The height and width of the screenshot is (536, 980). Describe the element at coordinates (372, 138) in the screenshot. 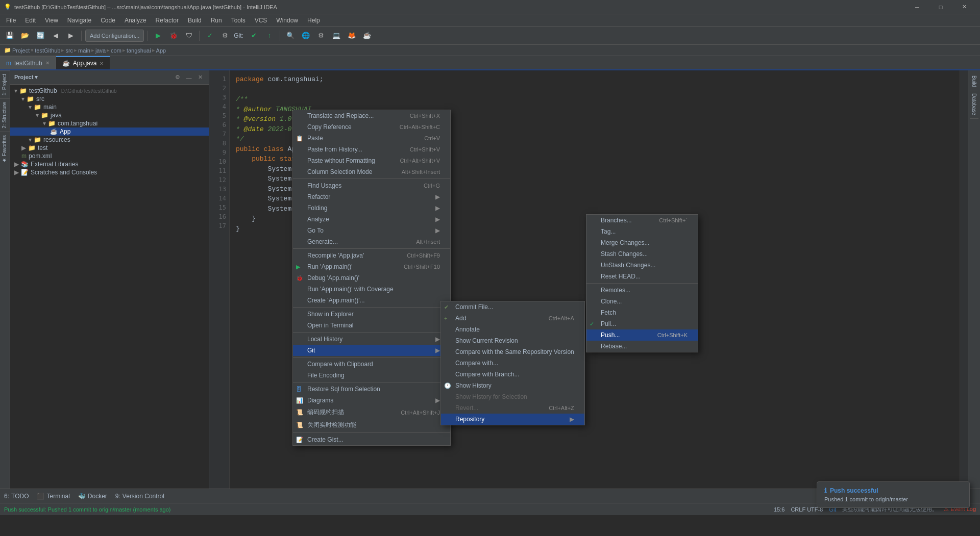

I see `ctx-paste: 📋 Paste Ctrl+V` at that location.